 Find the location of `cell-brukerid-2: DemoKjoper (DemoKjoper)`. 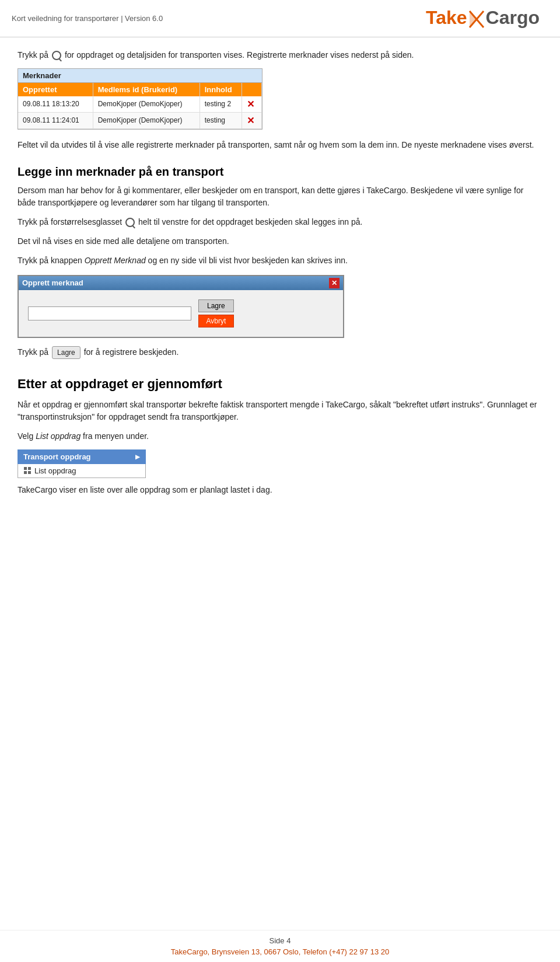

cell-brukerid-2: DemoKjoper (DemoKjoper) is located at coordinates (146, 120).